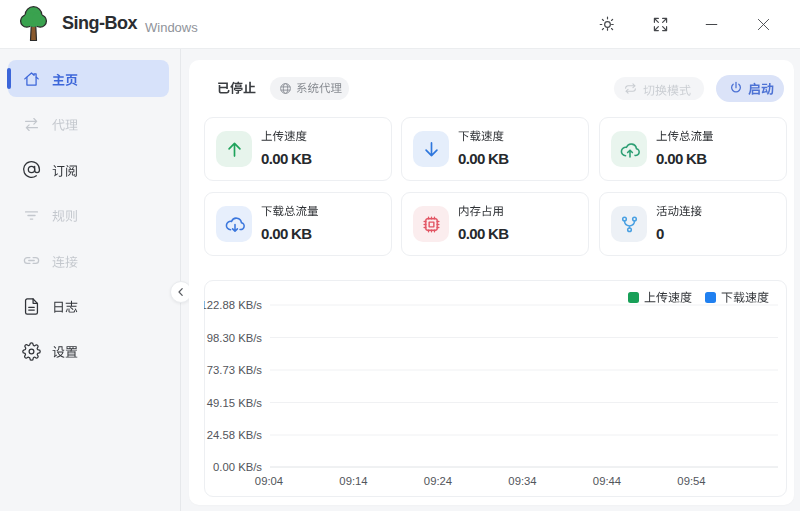 The width and height of the screenshot is (800, 511). I want to click on svg-text: 24.58 KB/s, so click(235, 435).